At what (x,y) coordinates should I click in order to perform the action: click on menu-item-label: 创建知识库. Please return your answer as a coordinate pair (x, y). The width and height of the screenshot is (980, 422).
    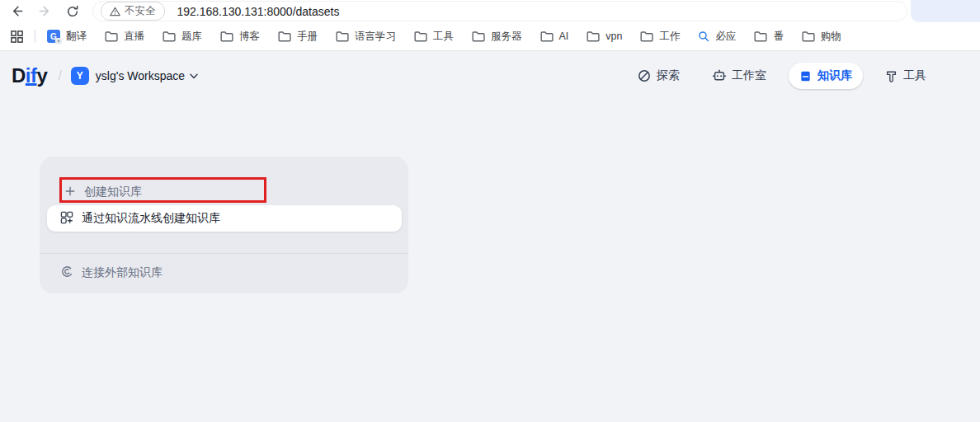
    Looking at the image, I should click on (113, 192).